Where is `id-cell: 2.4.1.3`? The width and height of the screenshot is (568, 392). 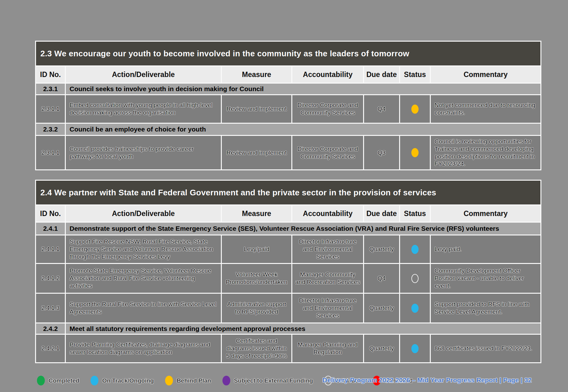 id-cell: 2.4.1.3 is located at coordinates (50, 308).